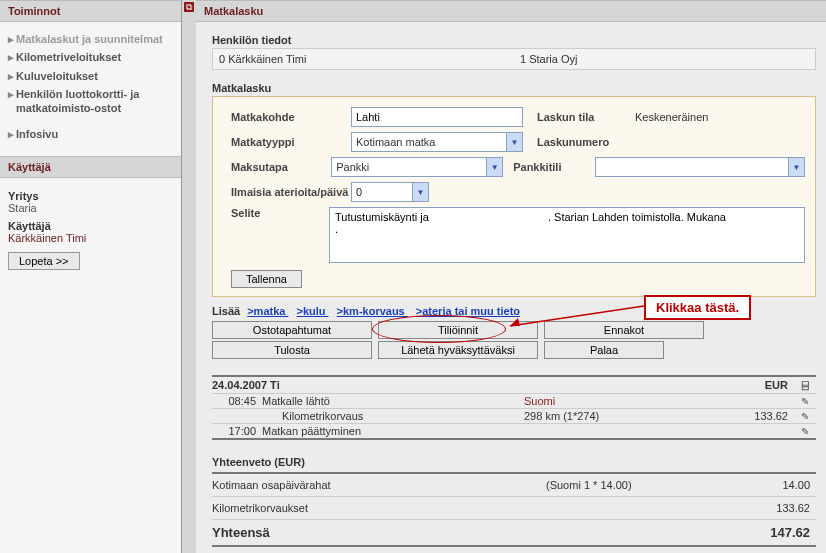 The height and width of the screenshot is (553, 826). Describe the element at coordinates (281, 167) in the screenshot. I see `paymethod-label: Maksutapa` at that location.